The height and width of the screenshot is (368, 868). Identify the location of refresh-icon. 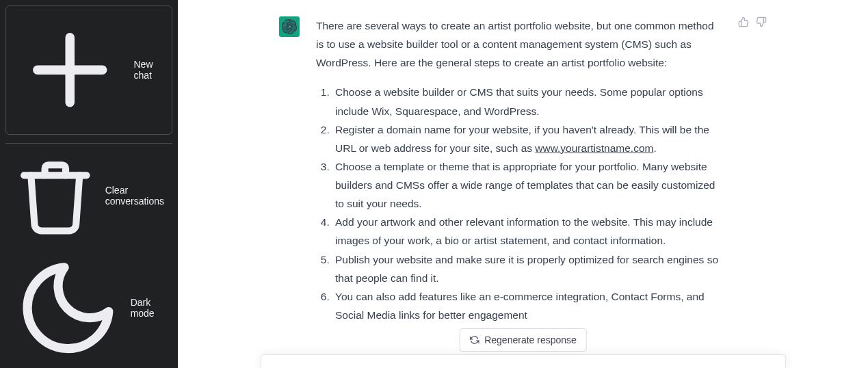
(474, 340).